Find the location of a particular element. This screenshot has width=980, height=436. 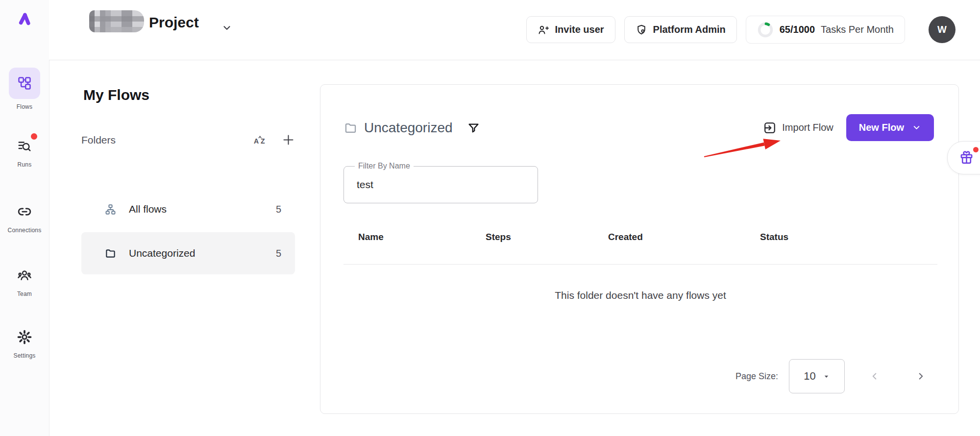

sort-alpha-icon: A Z is located at coordinates (260, 140).